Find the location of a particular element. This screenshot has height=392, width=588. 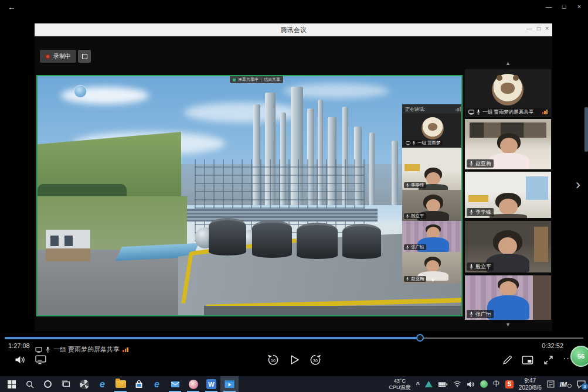

seek-playhead is located at coordinates (420, 338).